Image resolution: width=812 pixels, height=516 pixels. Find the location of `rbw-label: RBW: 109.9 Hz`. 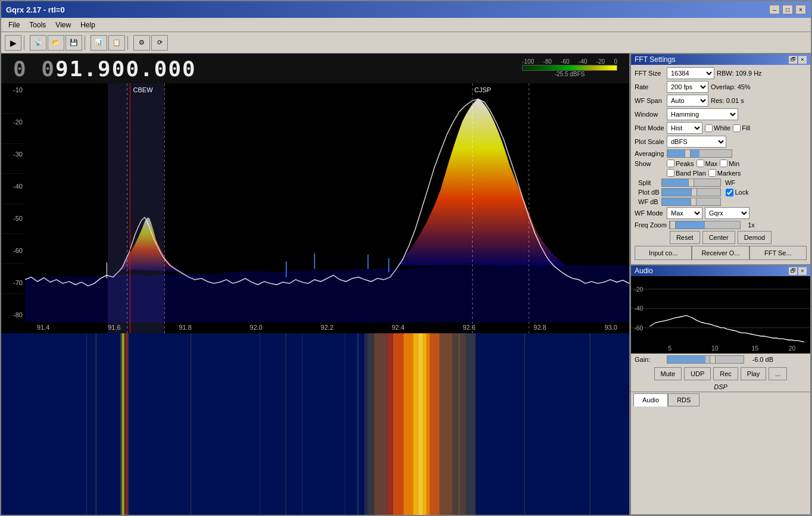

rbw-label: RBW: 109.9 Hz is located at coordinates (739, 73).